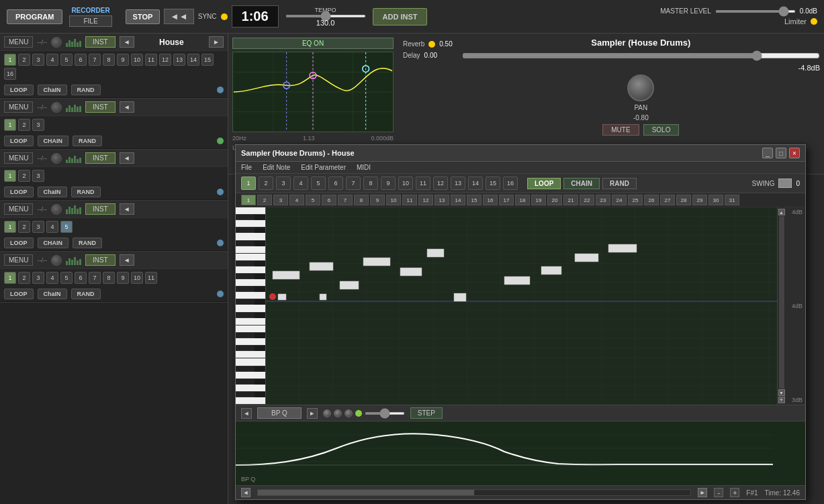  I want to click on step-3-2: 2, so click(24, 176).